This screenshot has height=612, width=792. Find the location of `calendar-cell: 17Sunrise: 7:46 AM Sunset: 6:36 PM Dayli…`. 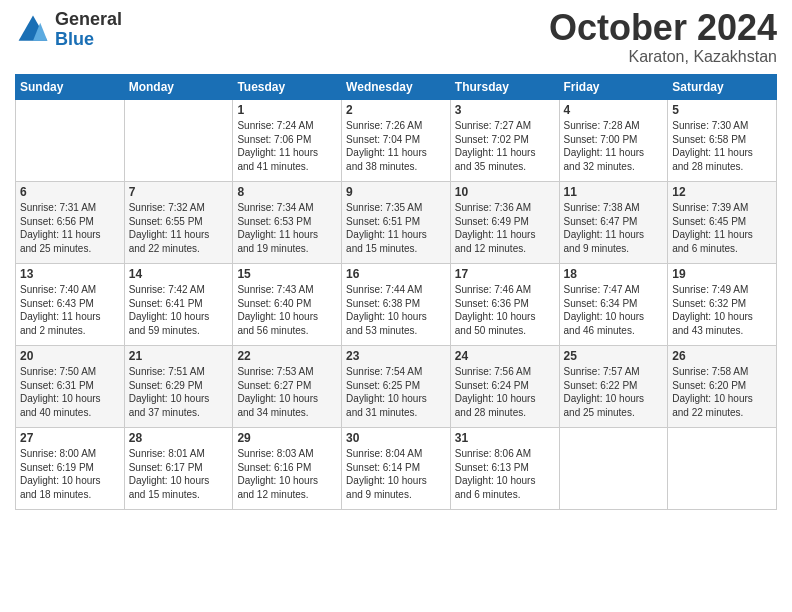

calendar-cell: 17Sunrise: 7:46 AM Sunset: 6:36 PM Dayli… is located at coordinates (504, 305).